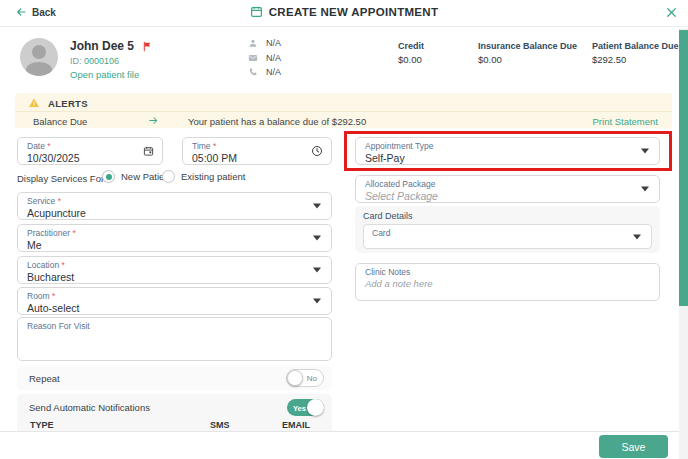  Describe the element at coordinates (317, 151) in the screenshot. I see `clock-icon` at that location.